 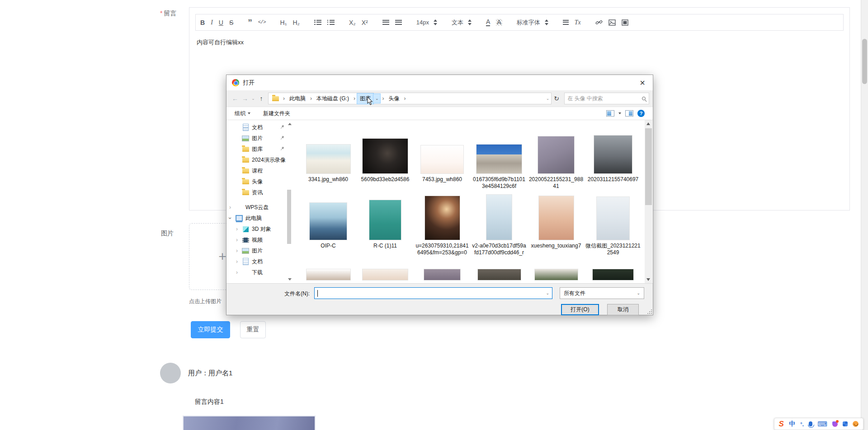 What do you see at coordinates (629, 113) in the screenshot?
I see `preview-pane-icon` at bounding box center [629, 113].